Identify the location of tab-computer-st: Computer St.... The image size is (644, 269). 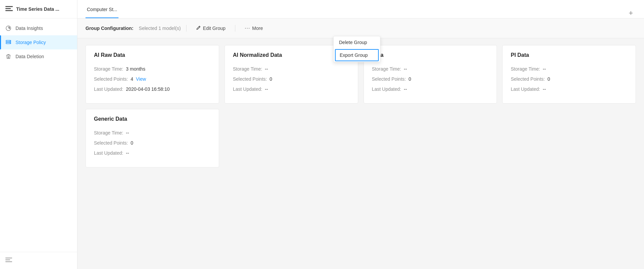
(102, 10).